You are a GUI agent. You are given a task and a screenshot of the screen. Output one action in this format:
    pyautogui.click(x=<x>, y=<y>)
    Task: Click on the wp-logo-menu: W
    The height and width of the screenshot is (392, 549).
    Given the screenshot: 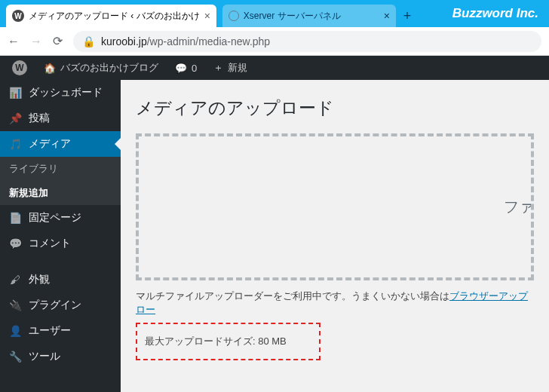 What is the action you would take?
    pyautogui.click(x=20, y=68)
    